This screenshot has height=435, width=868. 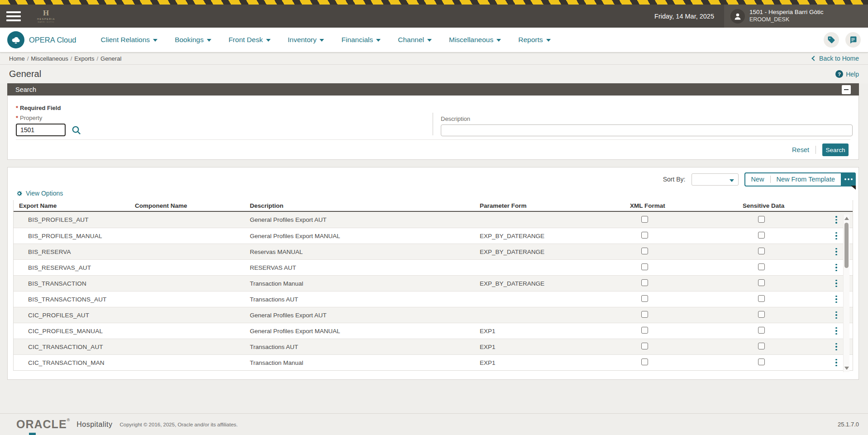 I want to click on scrollbar-thumb, so click(x=846, y=245).